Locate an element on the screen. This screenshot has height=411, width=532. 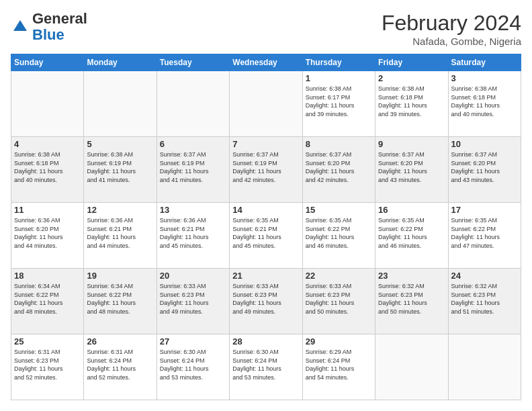
day-info: Sunrise: 6:31 AM Sunset: 6:24 PM Dayligh… is located at coordinates (120, 365).